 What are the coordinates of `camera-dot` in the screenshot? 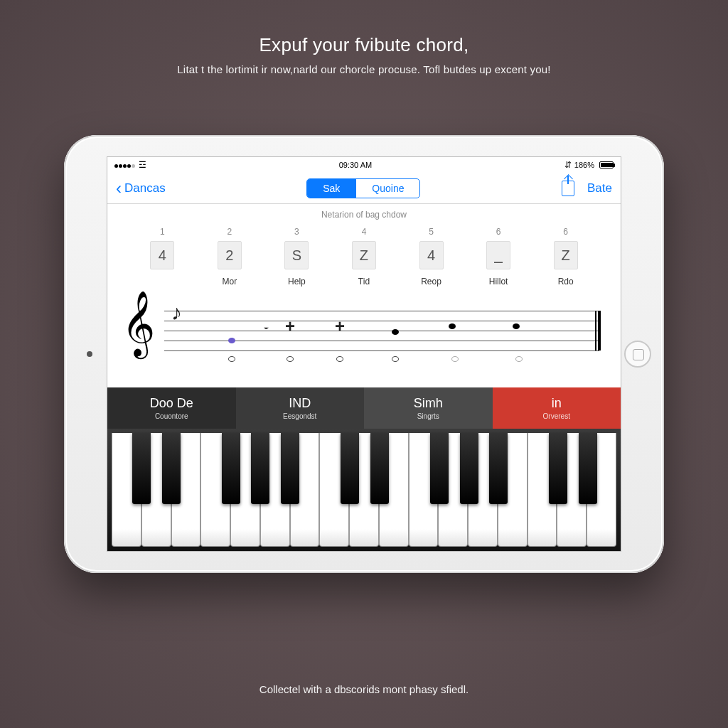 It's located at (90, 354).